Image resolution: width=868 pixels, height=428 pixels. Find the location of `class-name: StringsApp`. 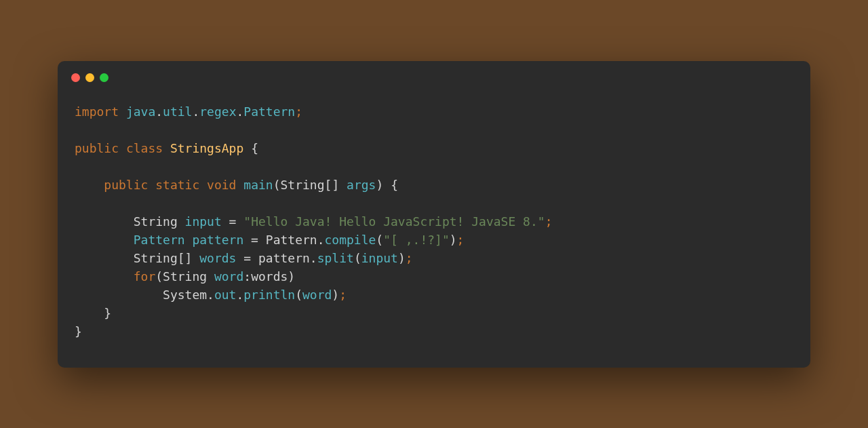

class-name: StringsApp is located at coordinates (207, 148).